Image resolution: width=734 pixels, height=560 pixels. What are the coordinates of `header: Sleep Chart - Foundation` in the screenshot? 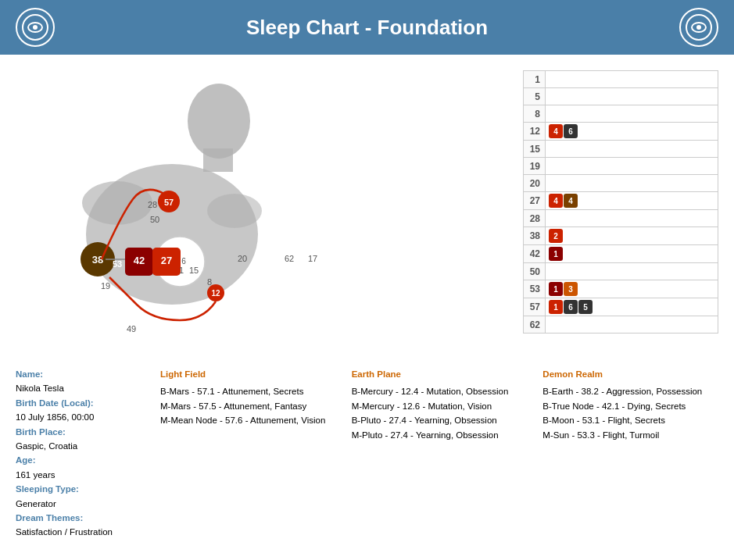 It's located at (367, 27).